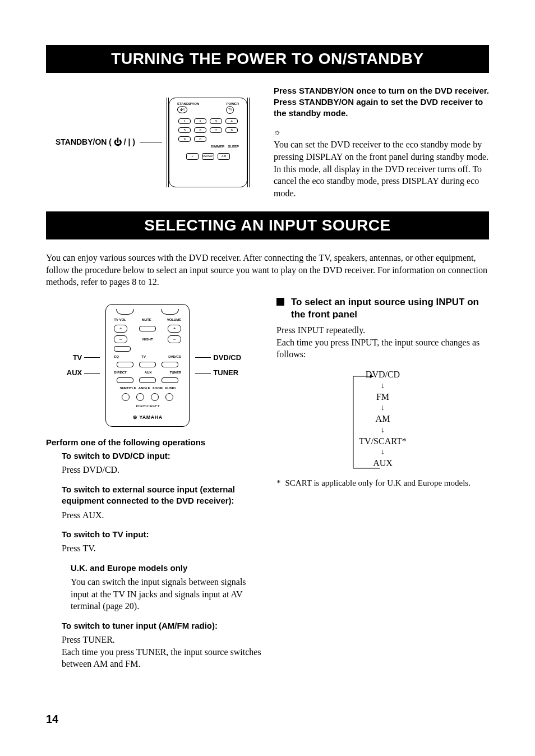 Image resolution: width=535 pixels, height=756 pixels. Describe the element at coordinates (154, 366) in the screenshot. I see `remote-diagram-2: TV AUX TV VOL MUTE VOLUME + +` at that location.